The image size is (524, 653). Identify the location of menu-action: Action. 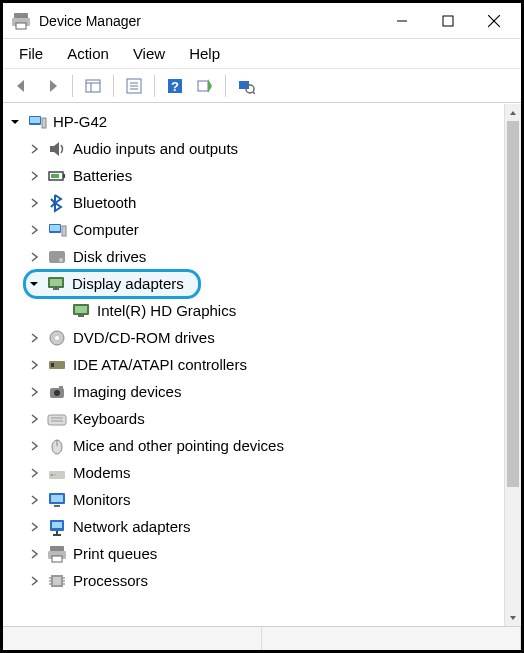
(88, 54).